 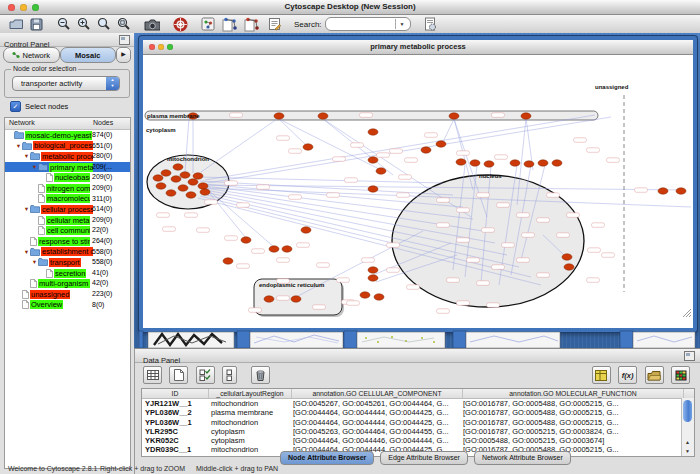 What do you see at coordinates (24, 8) in the screenshot?
I see `minimize-button` at bounding box center [24, 8].